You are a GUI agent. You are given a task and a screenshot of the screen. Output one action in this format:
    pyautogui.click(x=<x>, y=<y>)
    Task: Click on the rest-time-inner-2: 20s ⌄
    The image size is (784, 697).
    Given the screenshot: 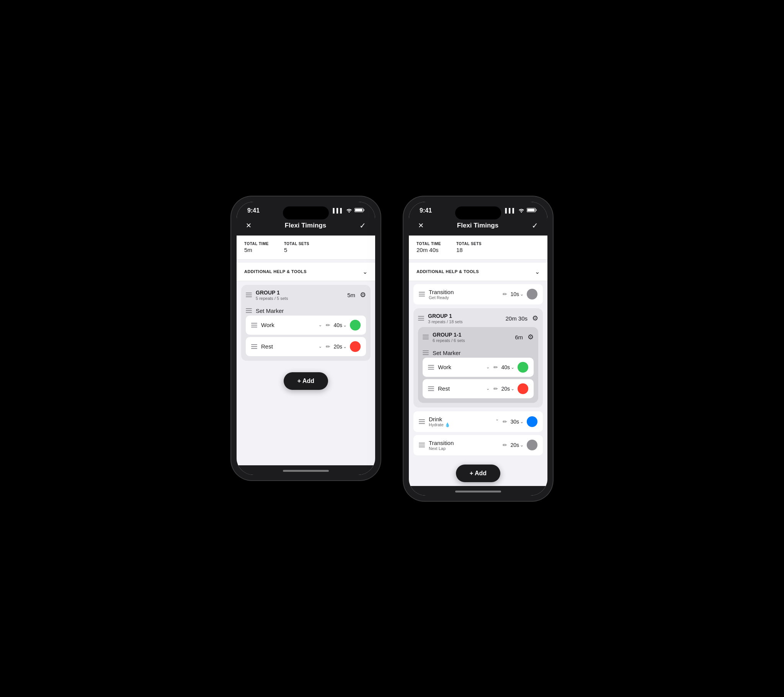 What is the action you would take?
    pyautogui.click(x=508, y=389)
    